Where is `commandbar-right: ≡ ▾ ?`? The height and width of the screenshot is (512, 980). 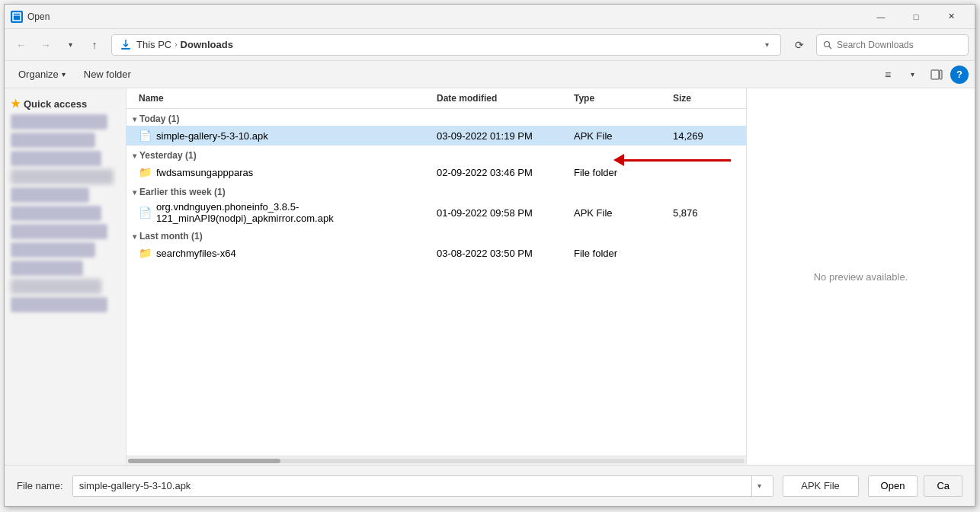 commandbar-right: ≡ ▾ ? is located at coordinates (923, 75).